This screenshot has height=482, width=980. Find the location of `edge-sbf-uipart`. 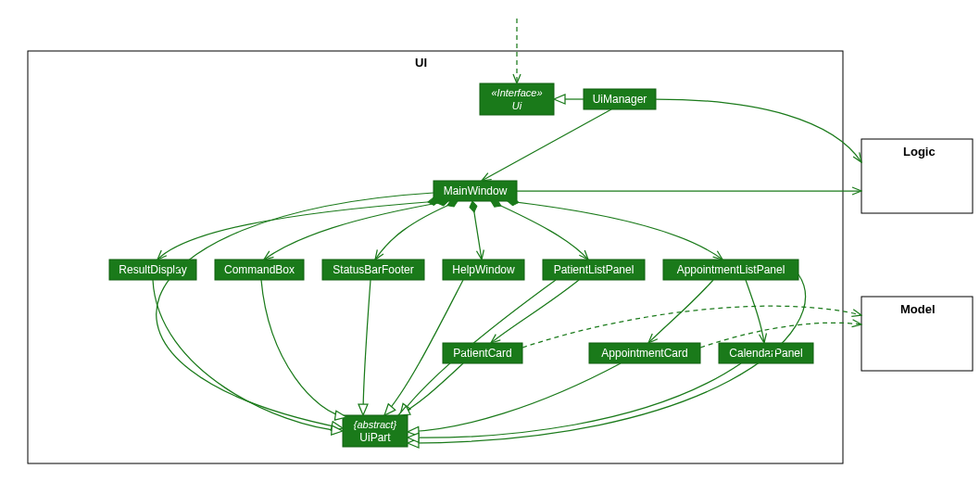

edge-sbf-uipart is located at coordinates (367, 348).